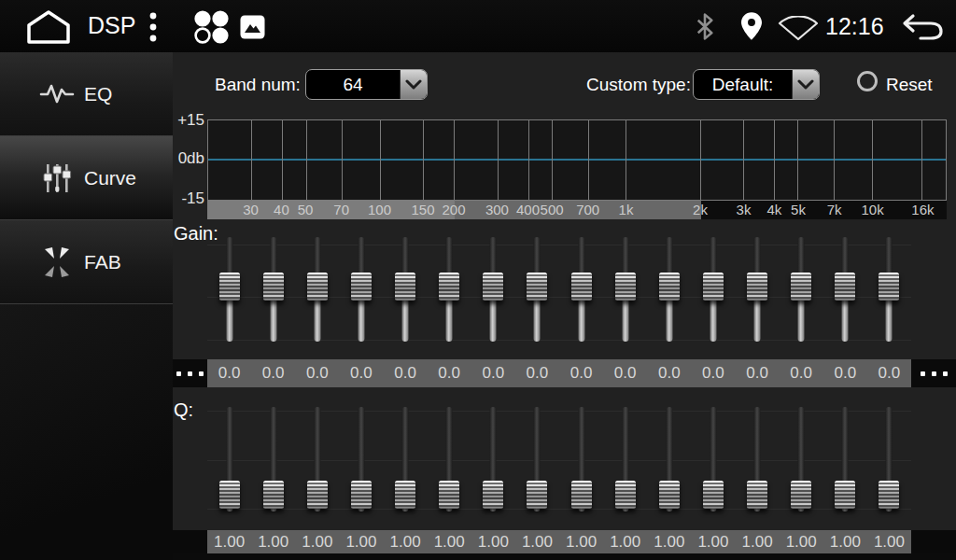 The height and width of the screenshot is (560, 956). I want to click on freq-tick-label: 16k, so click(922, 210).